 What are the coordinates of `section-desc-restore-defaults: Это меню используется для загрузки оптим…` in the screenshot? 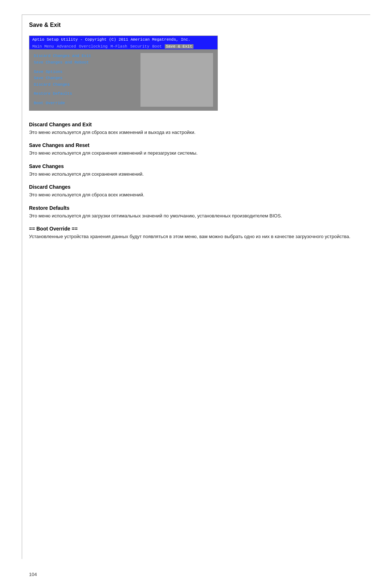 It's located at (196, 216).